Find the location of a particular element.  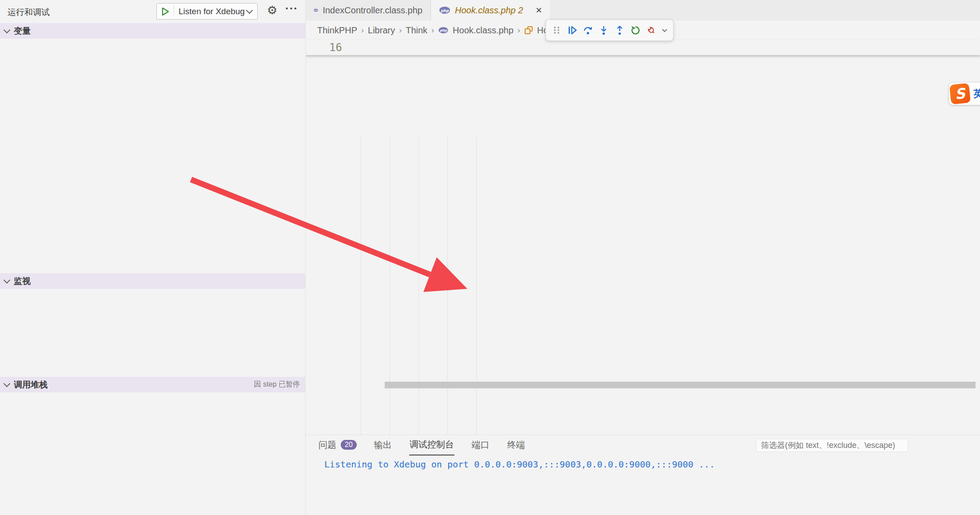

tab-indexcontroller: php IndexController.class.php is located at coordinates (368, 10).